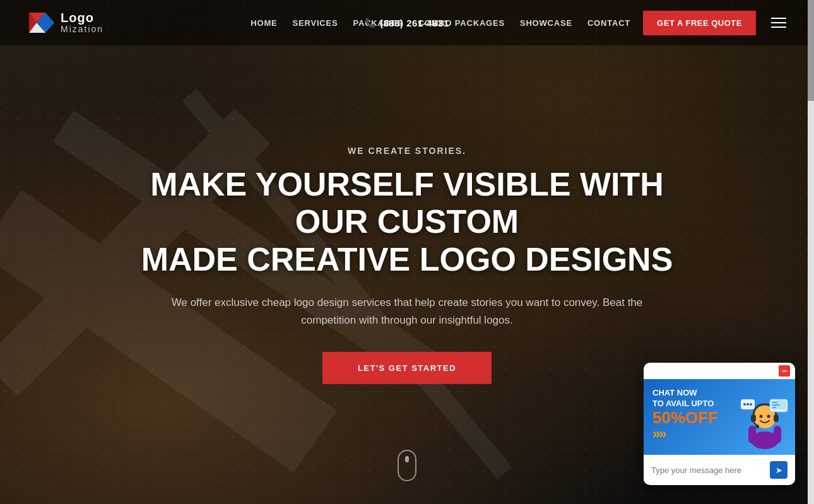 The height and width of the screenshot is (504, 814). Describe the element at coordinates (719, 424) in the screenshot. I see `chat-widget: − CHAT NOW TO AVAIL UPTO 50%OFF »»` at that location.